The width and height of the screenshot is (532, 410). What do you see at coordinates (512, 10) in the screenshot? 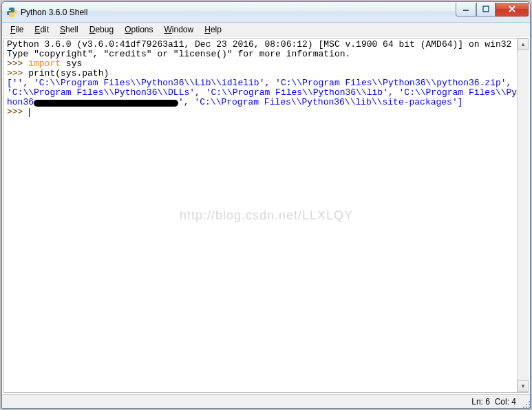
I see `close-button` at bounding box center [512, 10].